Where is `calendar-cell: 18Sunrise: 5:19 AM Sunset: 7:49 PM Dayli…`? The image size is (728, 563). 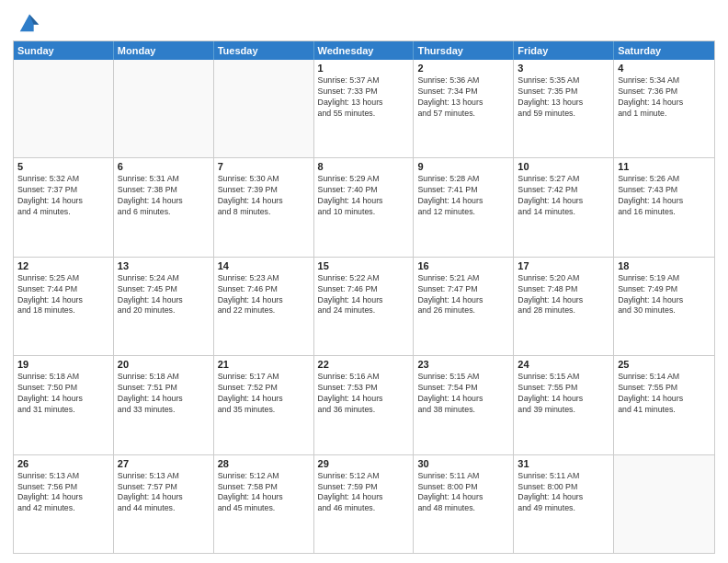 calendar-cell: 18Sunrise: 5:19 AM Sunset: 7:49 PM Dayli… is located at coordinates (664, 306).